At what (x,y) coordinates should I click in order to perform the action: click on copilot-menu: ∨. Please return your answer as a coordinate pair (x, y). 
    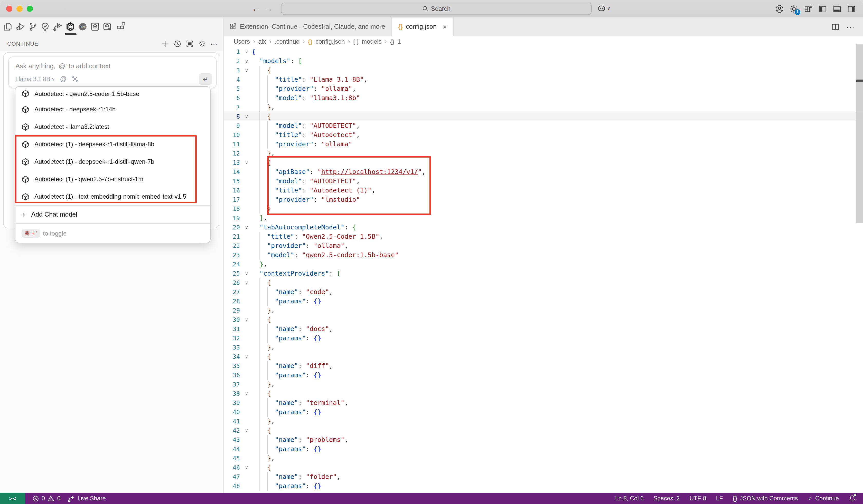
    Looking at the image, I should click on (604, 8).